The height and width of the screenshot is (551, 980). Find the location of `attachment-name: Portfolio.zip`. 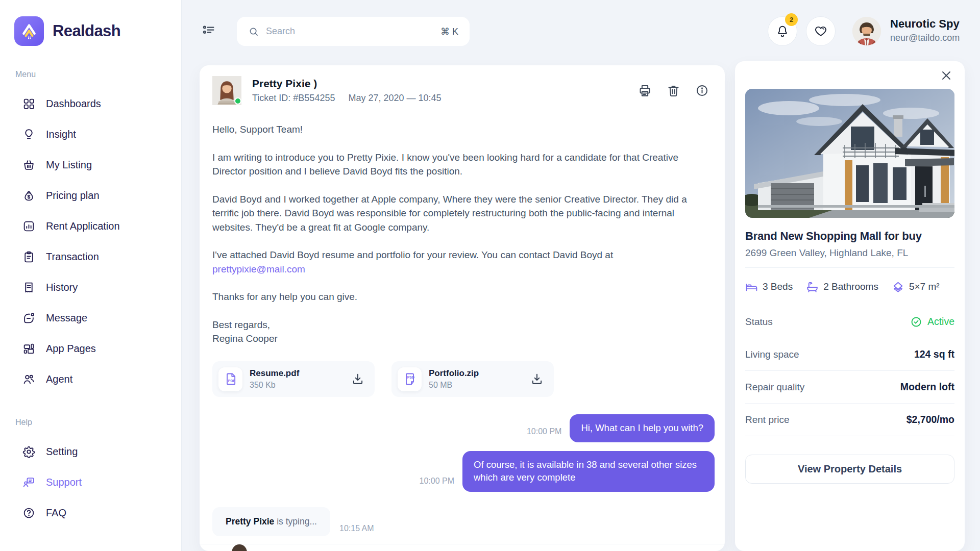

attachment-name: Portfolio.zip is located at coordinates (454, 373).